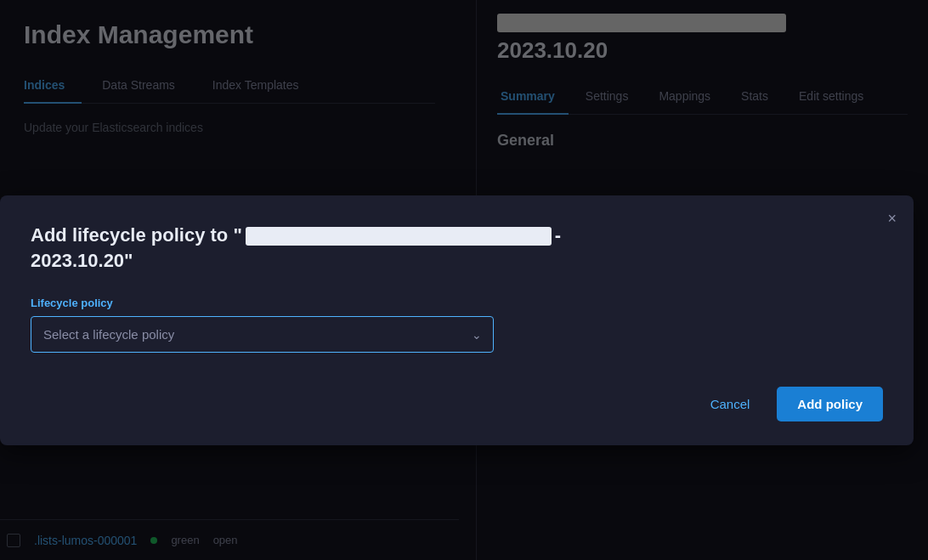  Describe the element at coordinates (457, 404) in the screenshot. I see `modal-footer: Cancel Add policy` at that location.